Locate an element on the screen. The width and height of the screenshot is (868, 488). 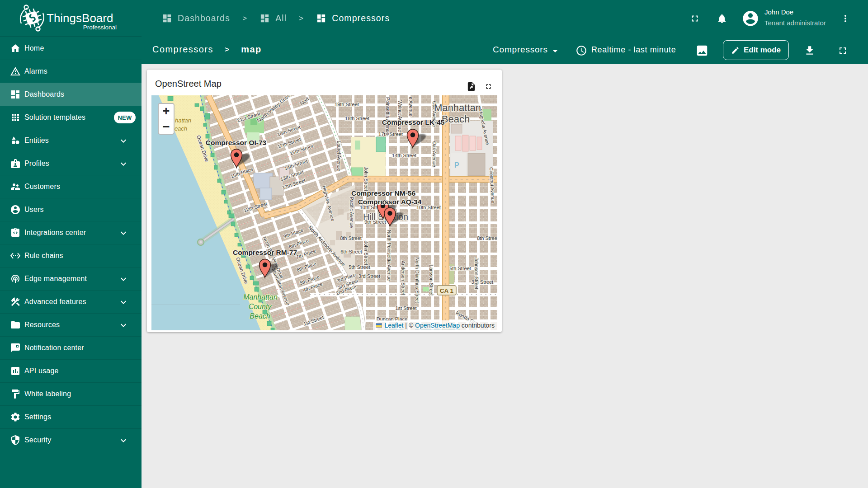
svg-text: Anderson Street is located at coordinates (403, 278).